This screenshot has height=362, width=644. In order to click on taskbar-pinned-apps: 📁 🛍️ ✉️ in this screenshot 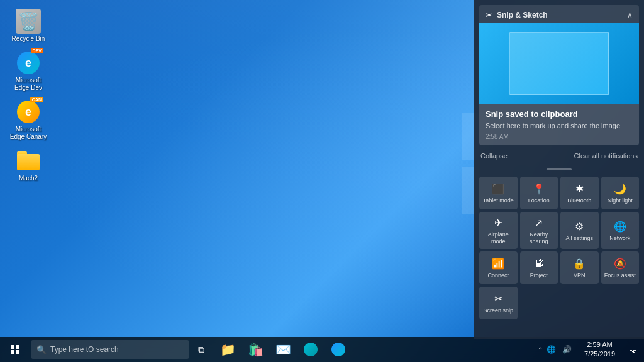, I will do `click(283, 349)`.